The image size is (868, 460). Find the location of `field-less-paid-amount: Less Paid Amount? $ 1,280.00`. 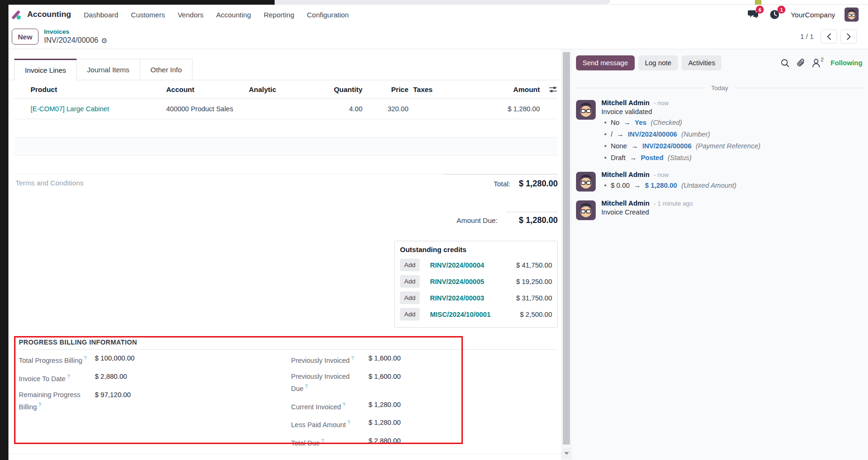

field-less-paid-amount: Less Paid Amount? $ 1,280.00 is located at coordinates (371, 424).